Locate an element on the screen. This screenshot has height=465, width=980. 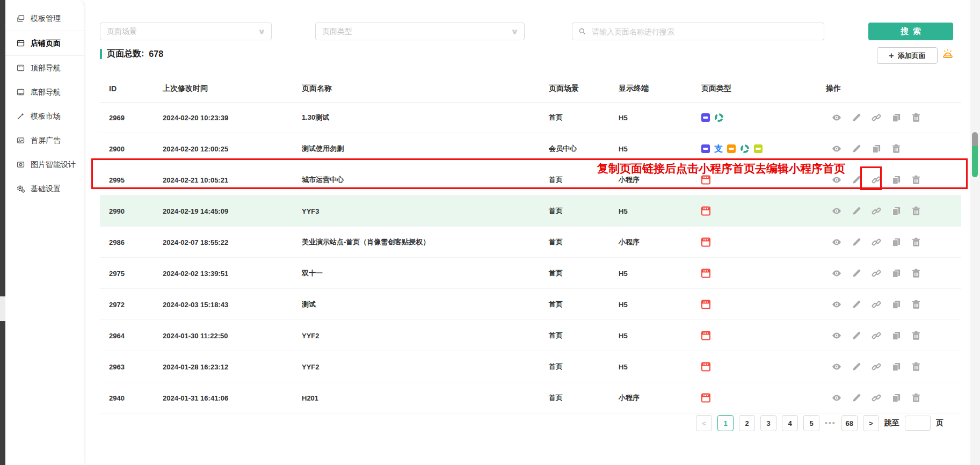
page-total-value: 678 is located at coordinates (156, 54).